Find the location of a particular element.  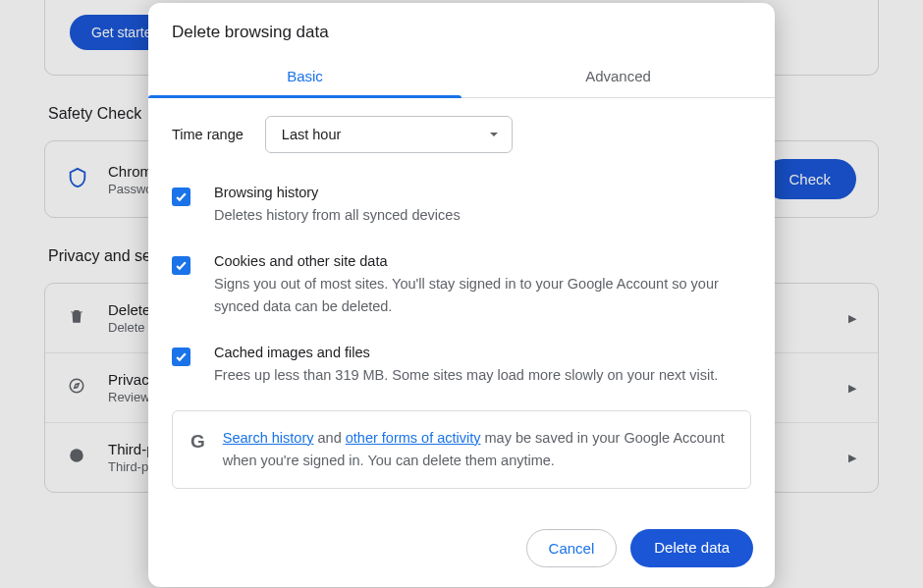

time-range-select: Last hour is located at coordinates (389, 134).